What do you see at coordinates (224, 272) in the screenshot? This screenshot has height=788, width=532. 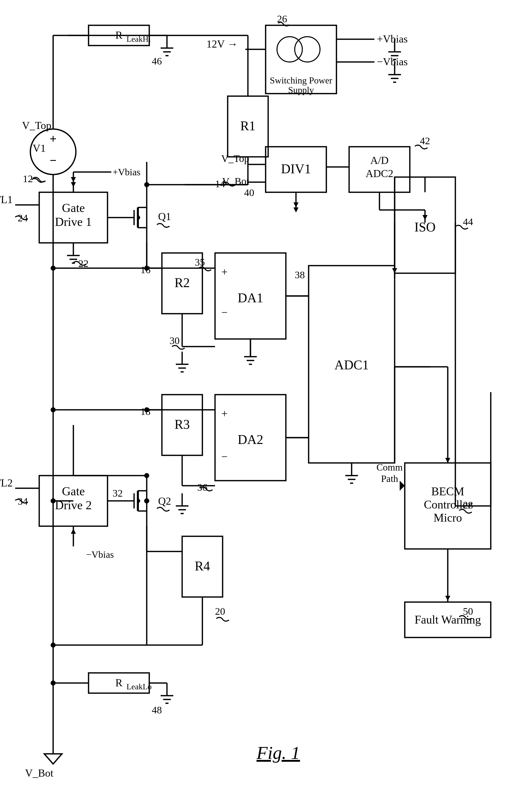 I see `da1-plus: +` at bounding box center [224, 272].